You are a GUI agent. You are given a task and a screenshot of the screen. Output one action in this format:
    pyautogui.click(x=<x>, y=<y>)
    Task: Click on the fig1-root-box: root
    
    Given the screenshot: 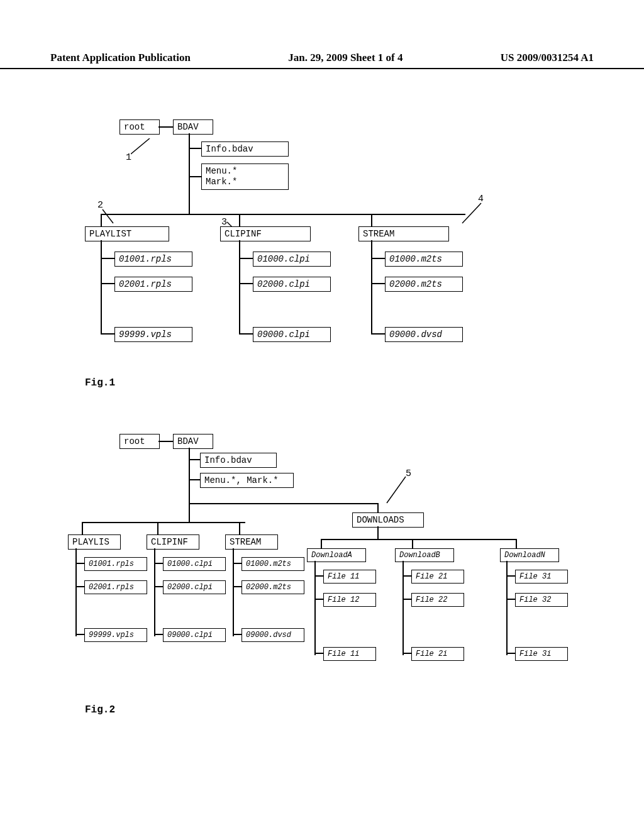 What is the action you would take?
    pyautogui.click(x=140, y=127)
    